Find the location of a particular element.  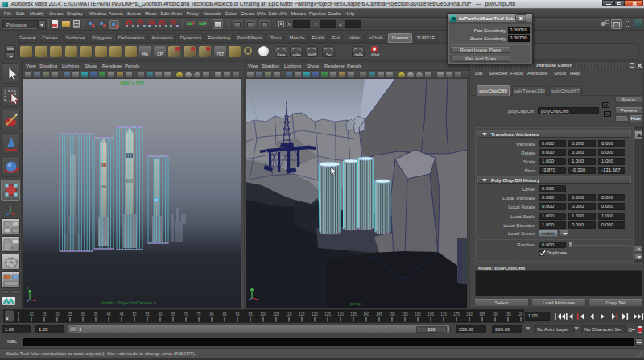

svg-text: 40 is located at coordinates (109, 314).